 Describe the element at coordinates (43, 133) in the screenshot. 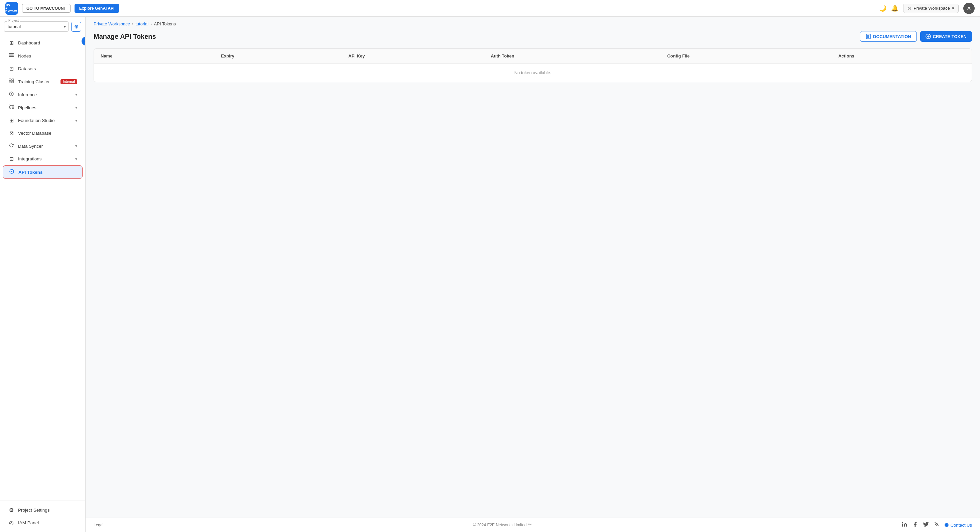

I see `sidebar-item-vector-database: ⊠ Vector Database` at that location.